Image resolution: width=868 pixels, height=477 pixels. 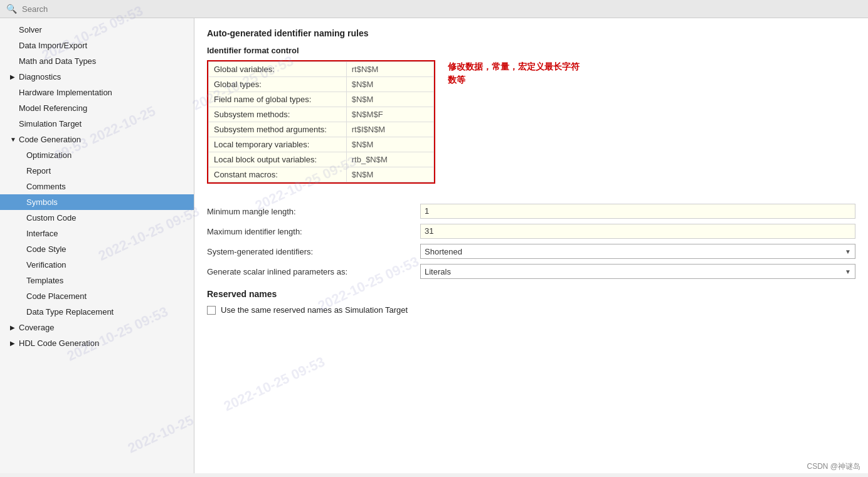 What do you see at coordinates (70, 312) in the screenshot?
I see `sidebar-item-label: Data Type Replacement` at bounding box center [70, 312].